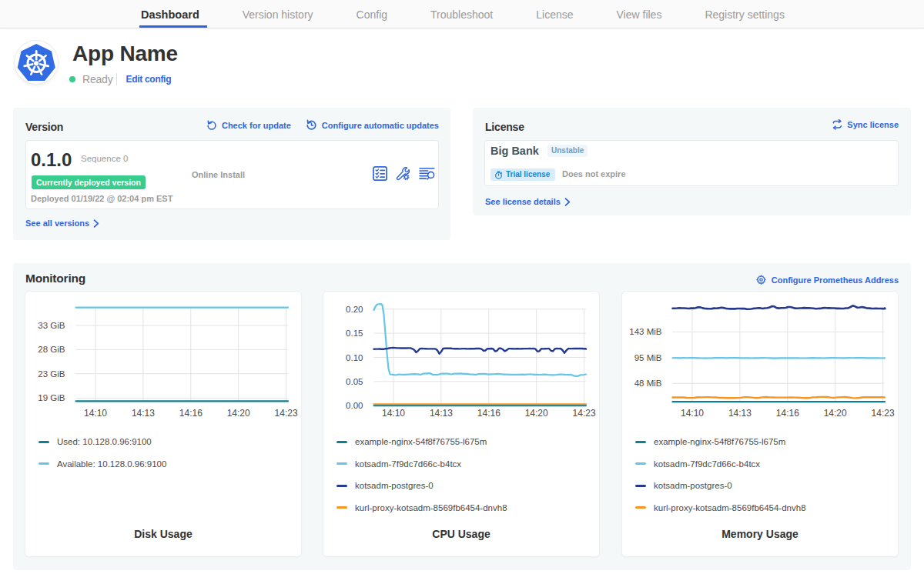 The image size is (924, 574). I want to click on svg-text: 95 MiB, so click(648, 358).